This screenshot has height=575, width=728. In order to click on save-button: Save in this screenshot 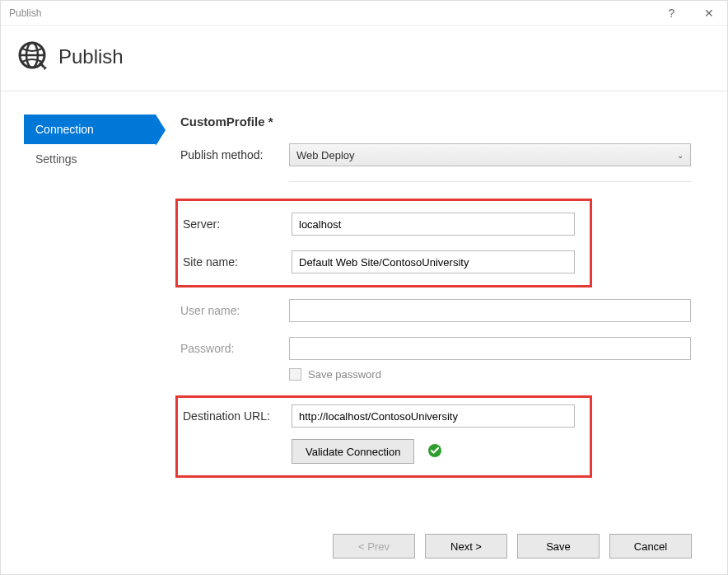, I will do `click(558, 546)`.